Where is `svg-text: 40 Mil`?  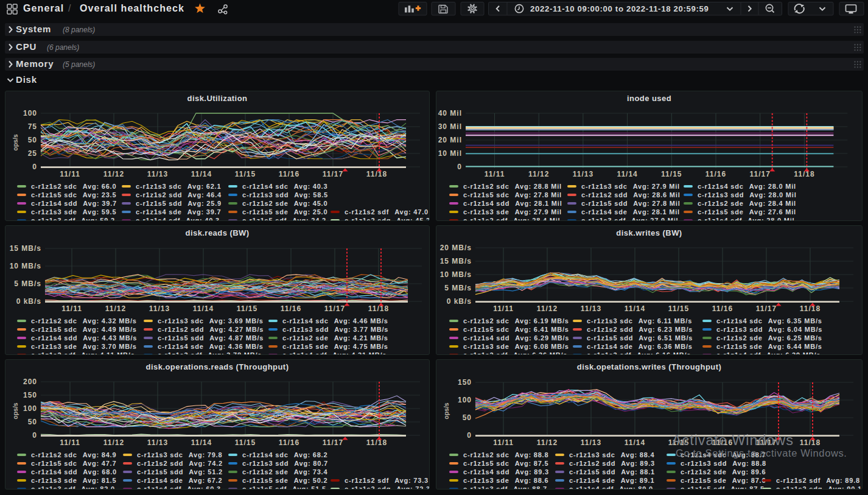 svg-text: 40 Mil is located at coordinates (450, 113).